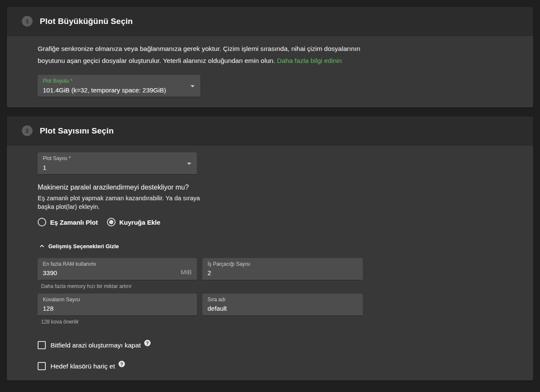 Image resolution: width=540 pixels, height=392 pixels. What do you see at coordinates (282, 305) in the screenshot?
I see `queue-name-field: Sıra adı` at bounding box center [282, 305].